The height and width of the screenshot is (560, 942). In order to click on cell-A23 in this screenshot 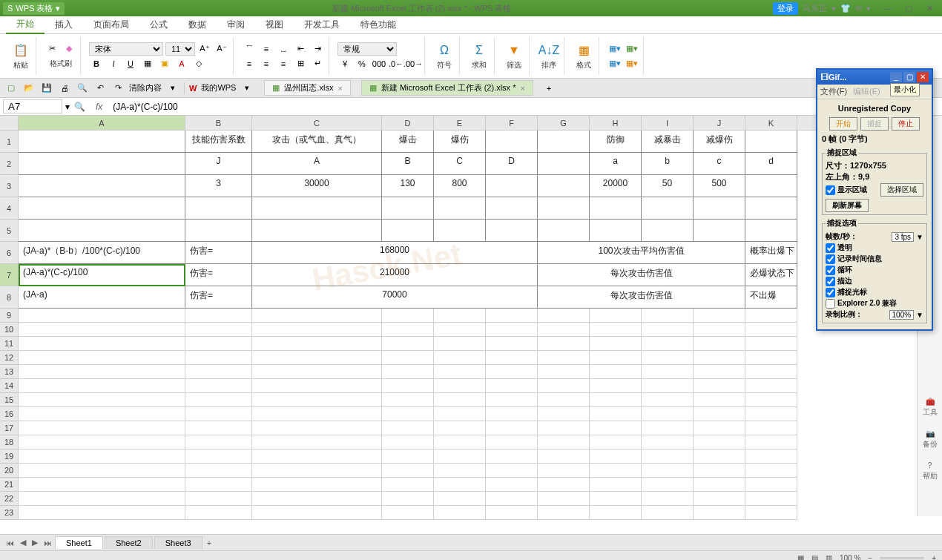, I will do `click(102, 513)`.